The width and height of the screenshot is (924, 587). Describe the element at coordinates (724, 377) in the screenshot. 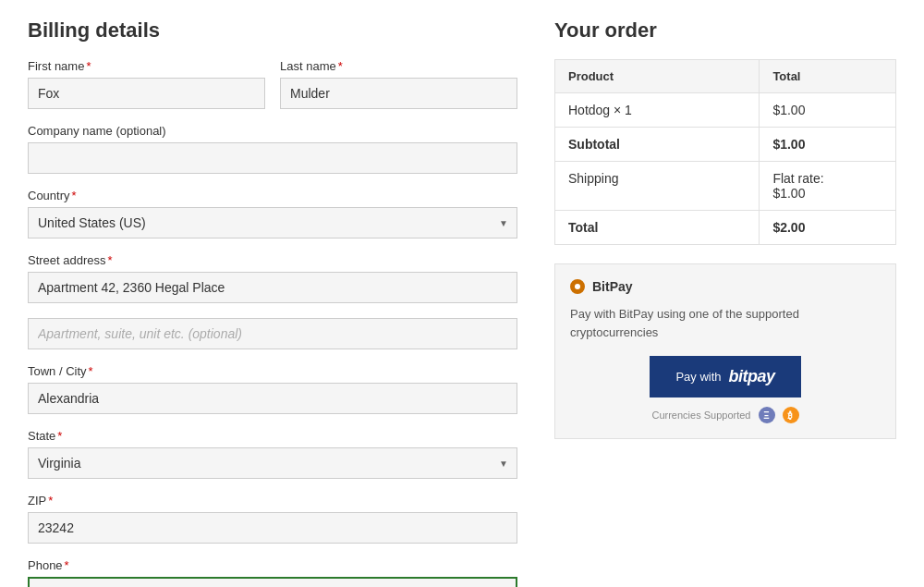

I see `bitpay-pay-button: Pay with bitpay` at that location.